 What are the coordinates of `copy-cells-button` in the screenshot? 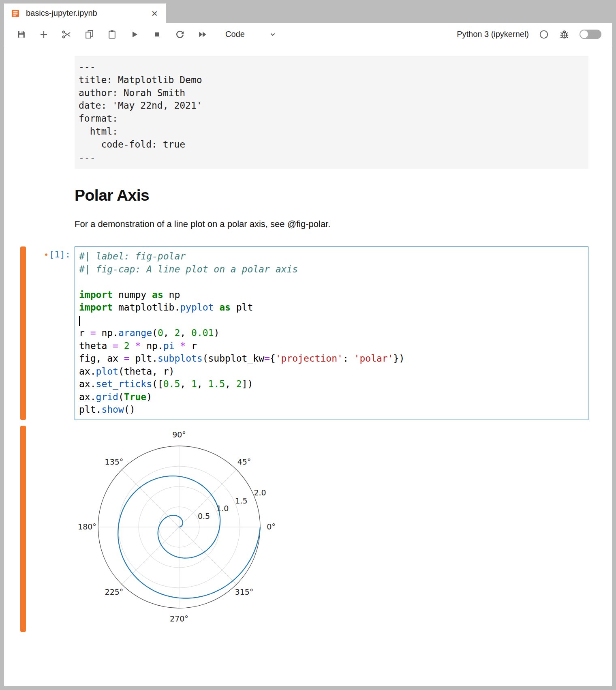 It's located at (89, 34).